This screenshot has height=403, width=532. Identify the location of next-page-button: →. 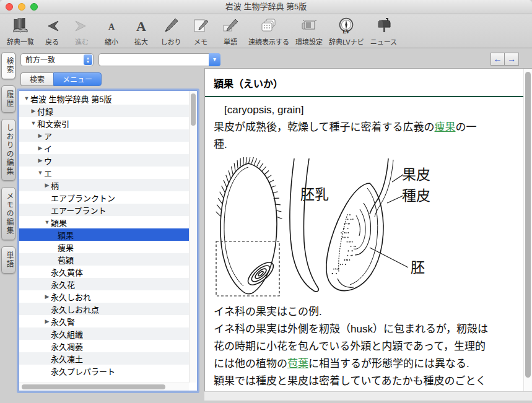
(512, 59).